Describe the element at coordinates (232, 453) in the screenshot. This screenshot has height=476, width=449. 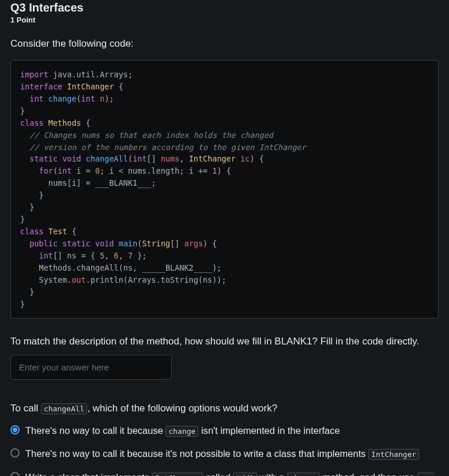
I see `option-text: There's no way to call it because it's n…` at that location.